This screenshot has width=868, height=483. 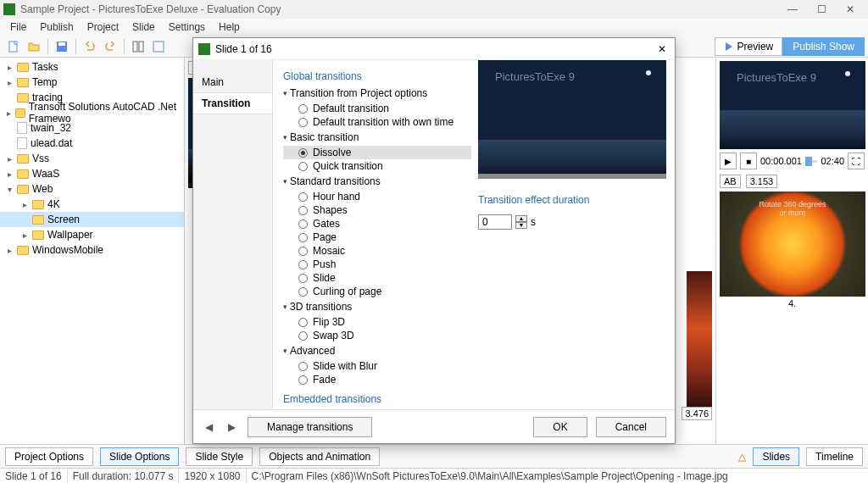 What do you see at coordinates (856, 161) in the screenshot?
I see `fullscreen-preview-button: ⛶` at bounding box center [856, 161].